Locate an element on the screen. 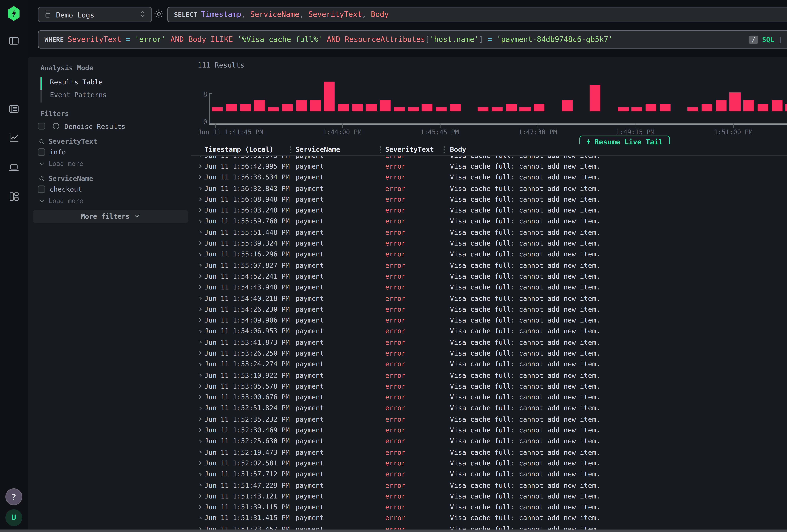 This screenshot has height=532, width=787. table-row: Jun 11 1:53:26.250 PMpaymenterrorVisa ca… is located at coordinates (489, 353).